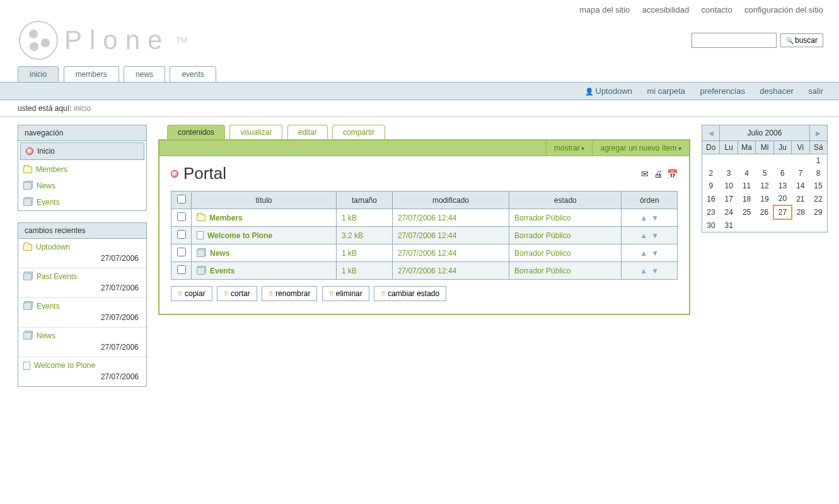 Image resolution: width=839 pixels, height=504 pixels. Describe the element at coordinates (82, 306) in the screenshot. I see `recent-link: Events` at that location.